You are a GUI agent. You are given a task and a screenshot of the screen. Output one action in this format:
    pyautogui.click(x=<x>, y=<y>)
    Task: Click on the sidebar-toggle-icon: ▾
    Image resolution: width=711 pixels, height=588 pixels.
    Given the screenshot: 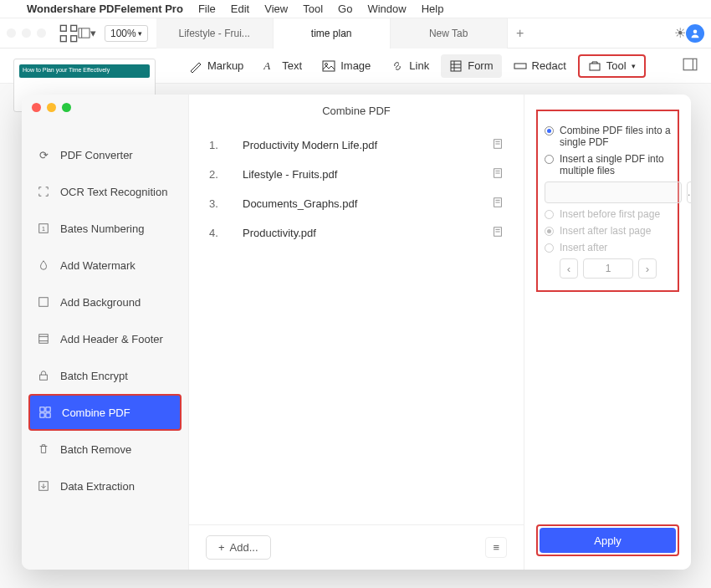 What is the action you would take?
    pyautogui.click(x=87, y=33)
    